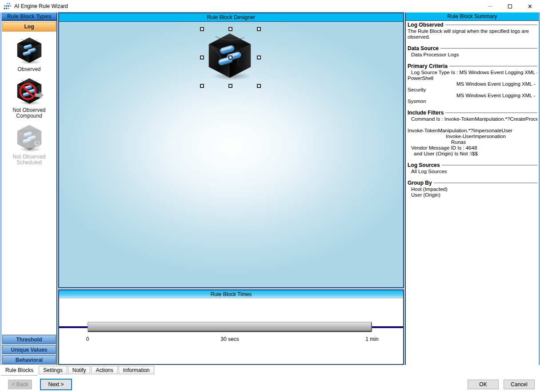 Image resolution: width=540 pixels, height=392 pixels. Describe the element at coordinates (29, 69) in the screenshot. I see `rule-type-label: Observed` at that location.